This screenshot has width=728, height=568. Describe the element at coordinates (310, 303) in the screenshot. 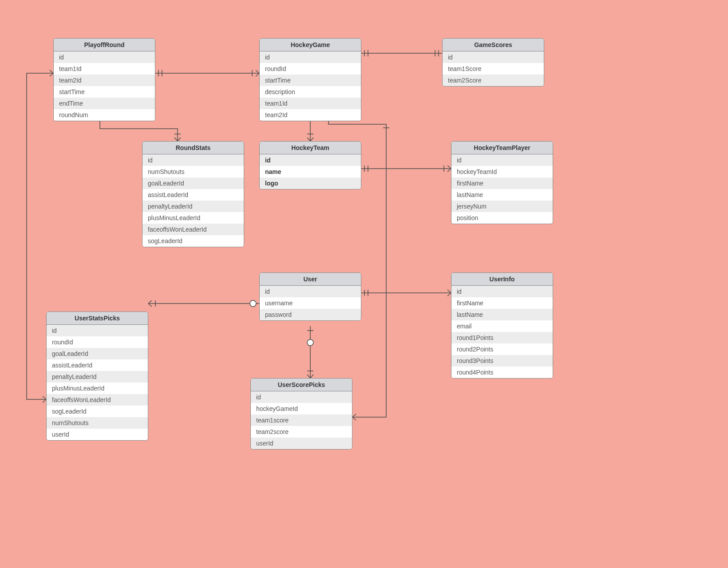

I see `field-row: username` at that location.